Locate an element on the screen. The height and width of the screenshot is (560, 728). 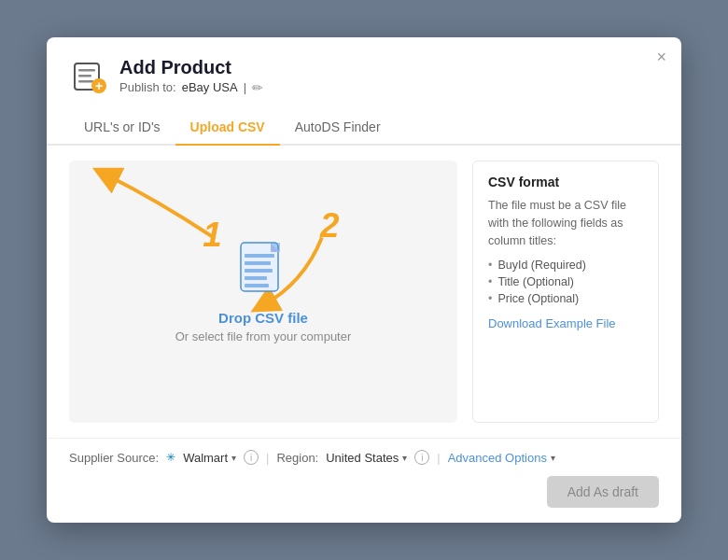
svg-text: 2 is located at coordinates (329, 226).